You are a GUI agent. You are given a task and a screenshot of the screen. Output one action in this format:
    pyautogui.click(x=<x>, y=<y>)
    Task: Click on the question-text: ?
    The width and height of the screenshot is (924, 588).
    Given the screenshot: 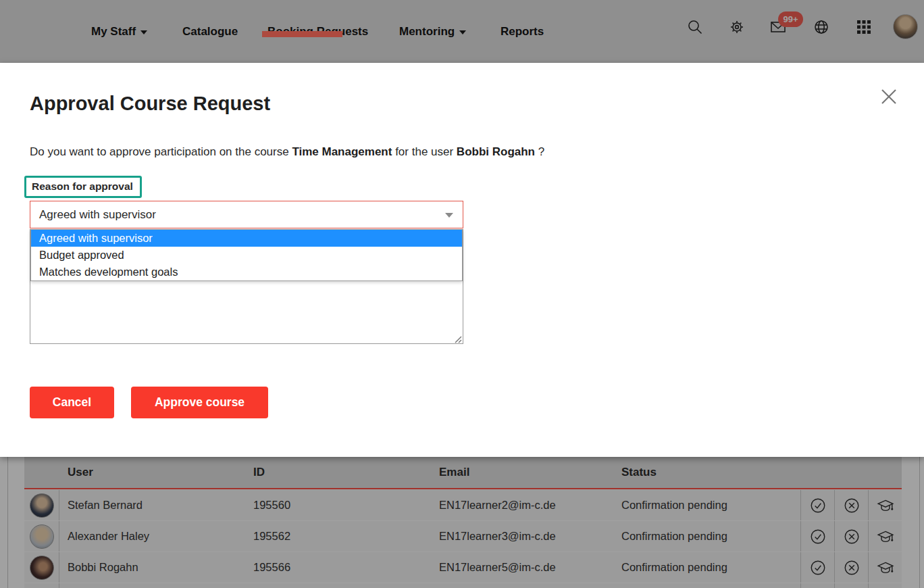 What is the action you would take?
    pyautogui.click(x=540, y=151)
    